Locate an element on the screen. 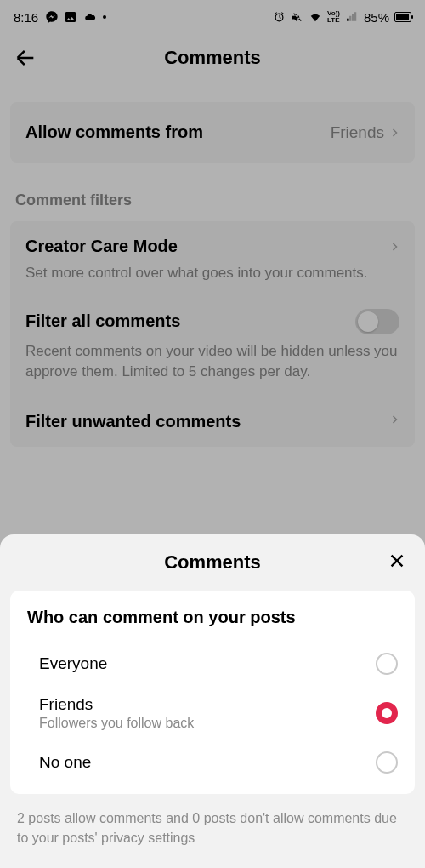 This screenshot has width=425, height=868. radio-icon-selected is located at coordinates (387, 713).